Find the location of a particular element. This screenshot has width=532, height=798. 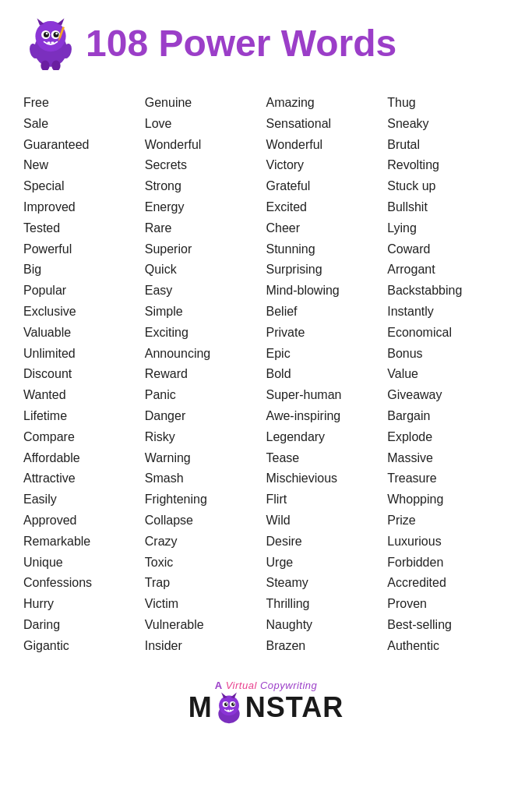

word-item: Secrets is located at coordinates (206, 165).